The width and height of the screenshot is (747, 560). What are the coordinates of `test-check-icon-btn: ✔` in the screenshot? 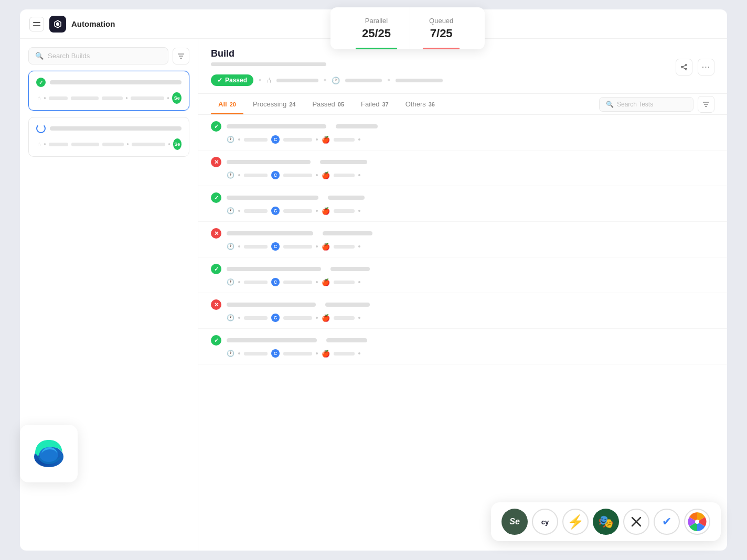 It's located at (667, 522).